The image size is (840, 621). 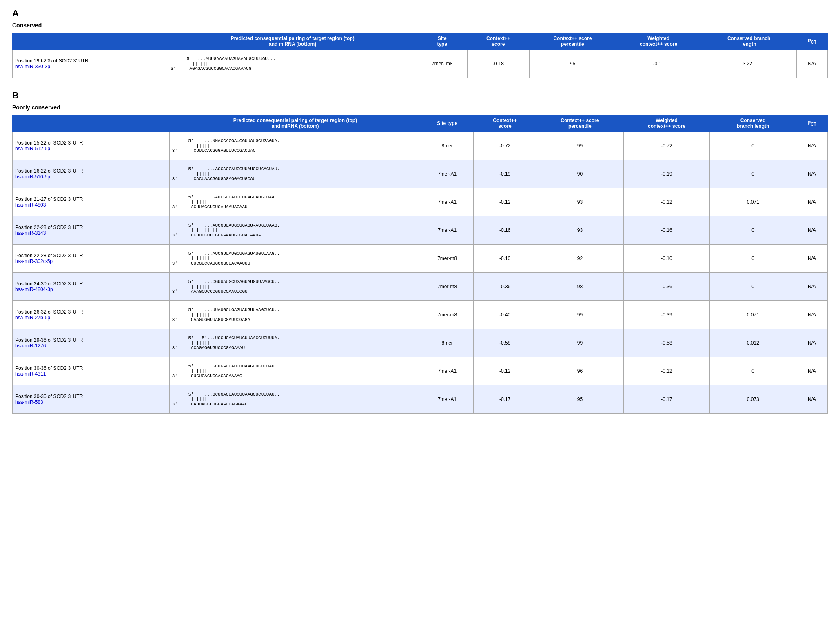 I want to click on percentile-cell: 93, so click(x=580, y=203).